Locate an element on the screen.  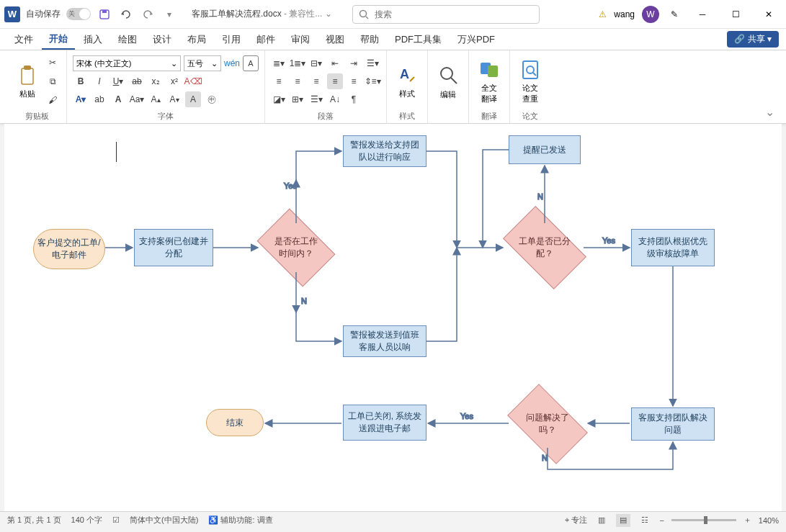
save-button is located at coordinates (104, 14).